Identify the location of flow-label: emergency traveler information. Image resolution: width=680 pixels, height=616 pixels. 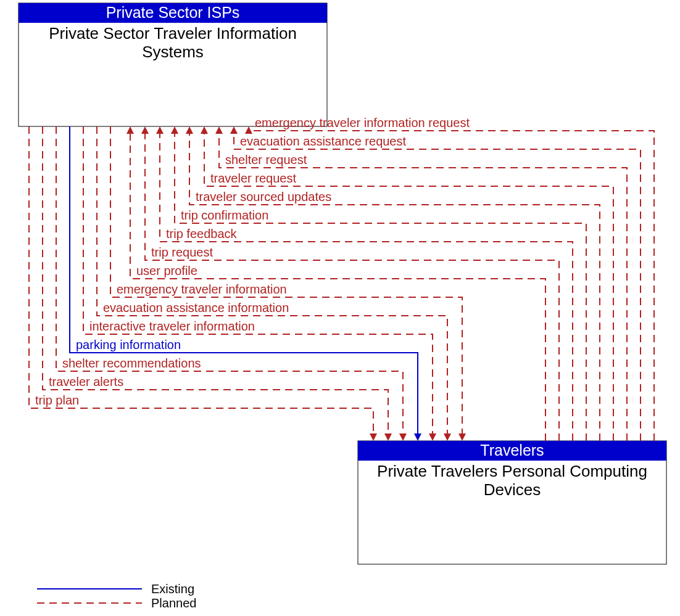
(202, 289).